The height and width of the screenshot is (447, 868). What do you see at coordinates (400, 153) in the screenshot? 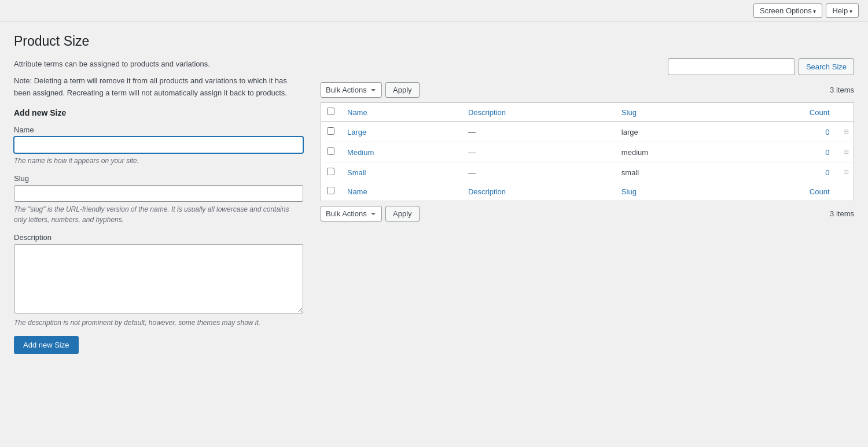
I see `row-name: Medium` at bounding box center [400, 153].